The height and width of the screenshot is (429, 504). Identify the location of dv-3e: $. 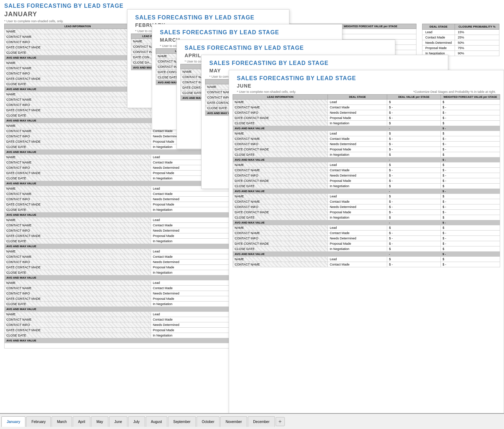
(284, 116).